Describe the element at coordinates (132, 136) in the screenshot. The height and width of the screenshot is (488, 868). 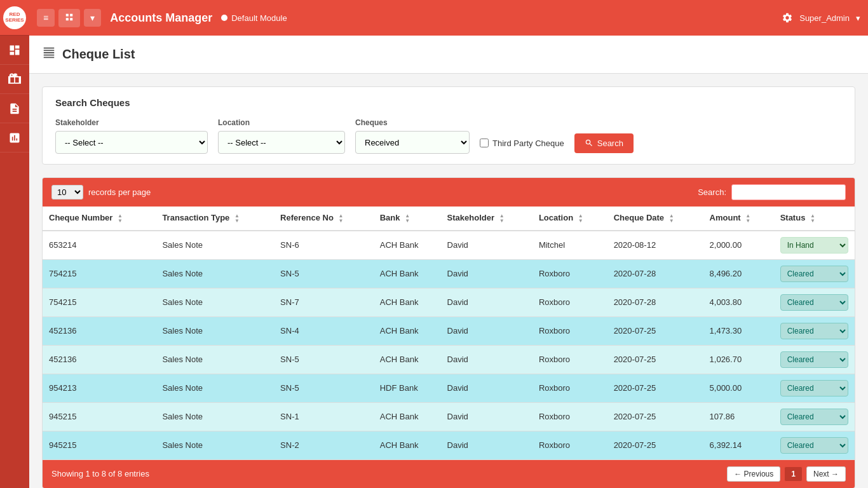
I see `stakeholder-group: Stakeholder -- Select --` at that location.